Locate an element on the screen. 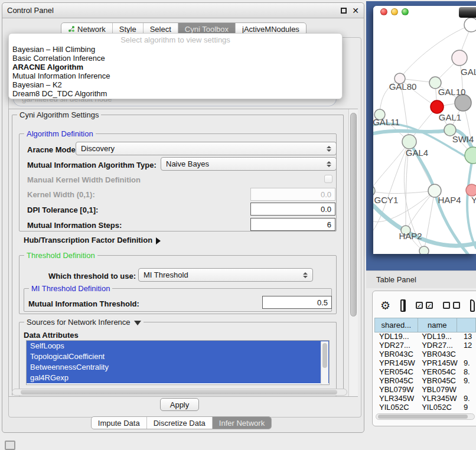 The width and height of the screenshot is (476, 450). node-label: HAP4 is located at coordinates (449, 200).